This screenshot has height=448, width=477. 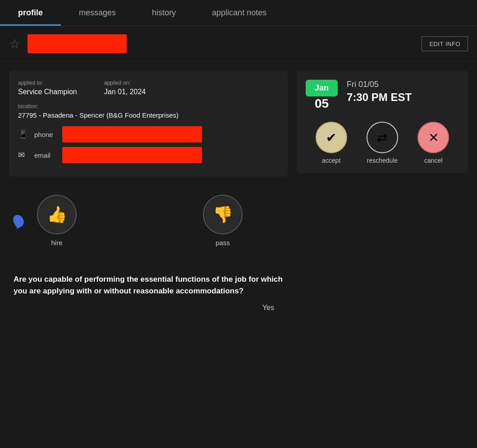 What do you see at coordinates (97, 13) in the screenshot?
I see `tab-messages: messages` at bounding box center [97, 13].